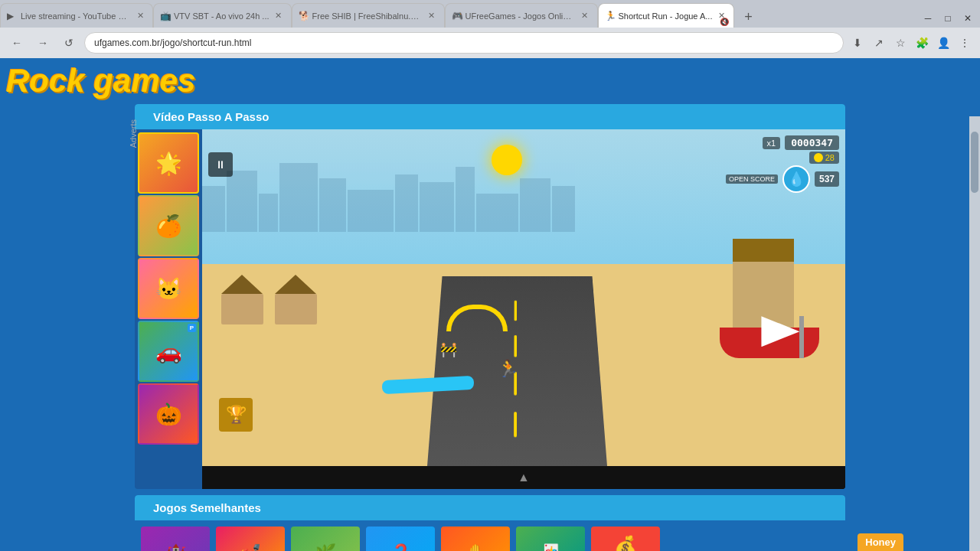 The width and height of the screenshot is (980, 551). Describe the element at coordinates (250, 539) in the screenshot. I see `similar-game-2: 💅` at that location.